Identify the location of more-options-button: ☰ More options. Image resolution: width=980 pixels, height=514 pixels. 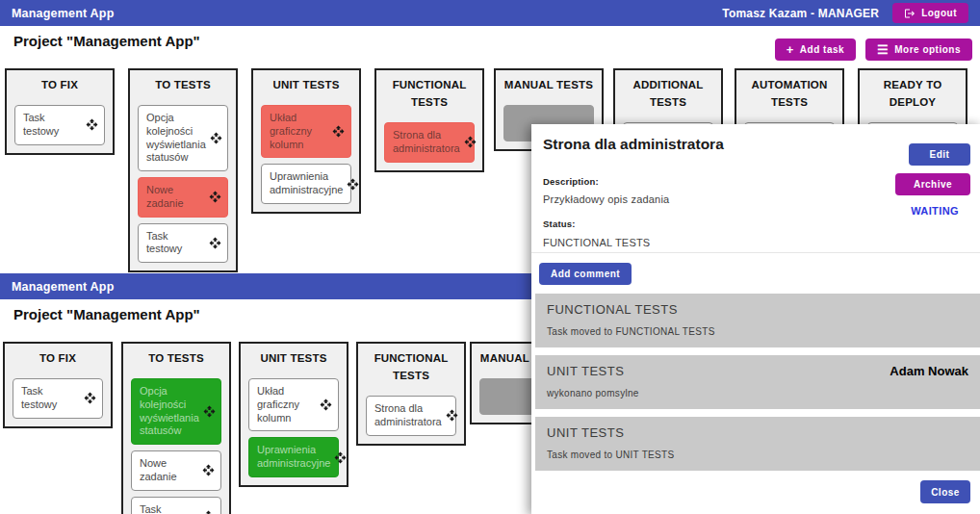
(918, 50).